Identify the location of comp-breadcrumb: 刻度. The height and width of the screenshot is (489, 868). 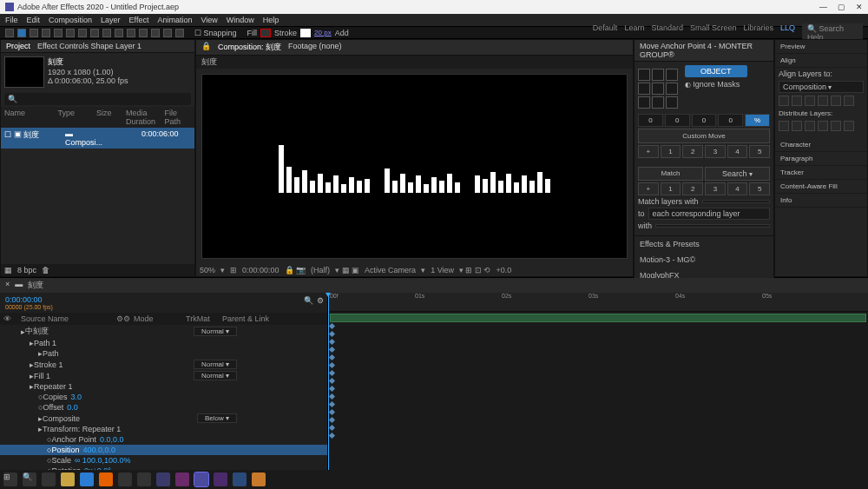
(415, 63).